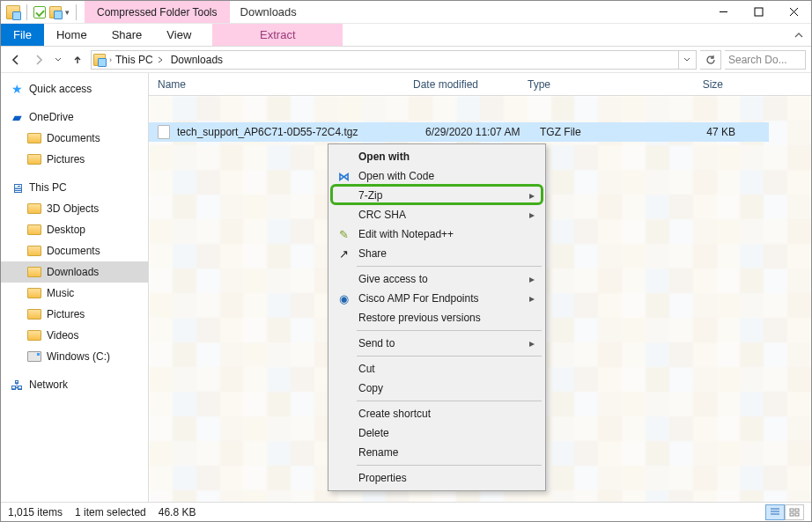  What do you see at coordinates (690, 85) in the screenshot?
I see `col-size: Size` at bounding box center [690, 85].